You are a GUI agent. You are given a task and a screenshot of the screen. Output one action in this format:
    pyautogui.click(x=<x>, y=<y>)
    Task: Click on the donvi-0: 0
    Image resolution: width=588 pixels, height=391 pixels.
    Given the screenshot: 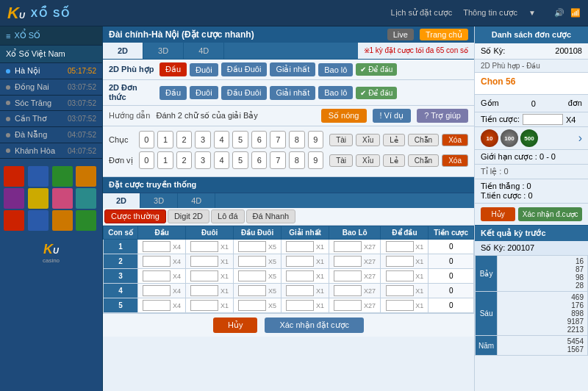 What is the action you would take?
    pyautogui.click(x=147, y=160)
    